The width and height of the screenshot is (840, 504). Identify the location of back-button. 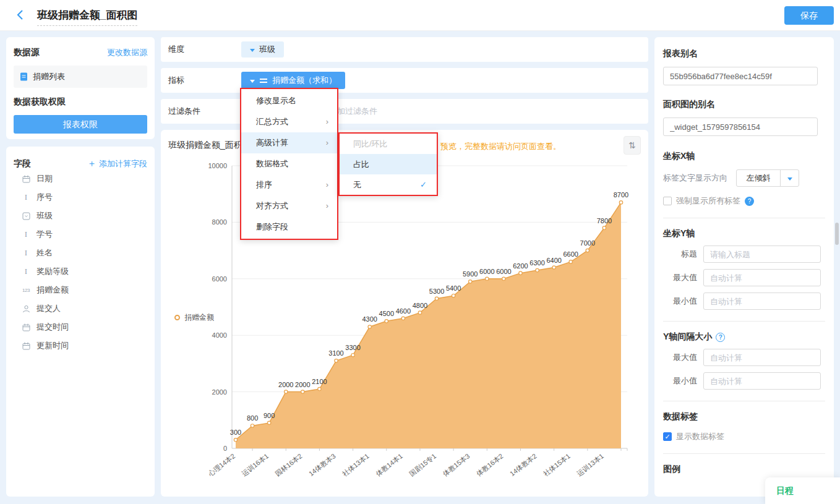
(22, 15).